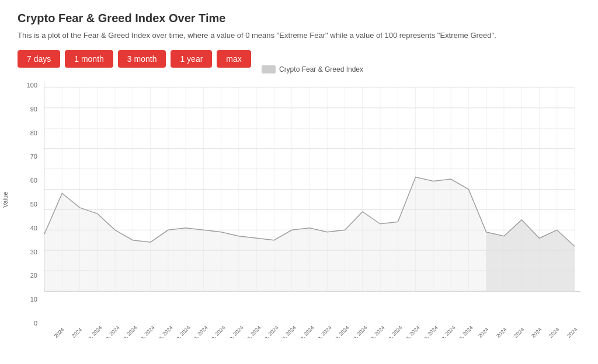 The width and height of the screenshot is (598, 364). I want to click on btn-3month: 3 month, so click(142, 59).